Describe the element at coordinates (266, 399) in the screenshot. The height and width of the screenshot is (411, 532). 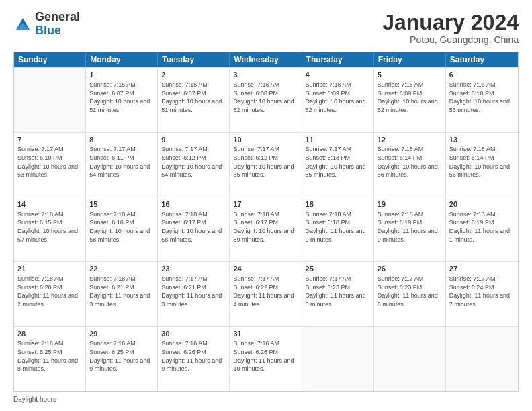
I see `footer: Daylight hours` at that location.